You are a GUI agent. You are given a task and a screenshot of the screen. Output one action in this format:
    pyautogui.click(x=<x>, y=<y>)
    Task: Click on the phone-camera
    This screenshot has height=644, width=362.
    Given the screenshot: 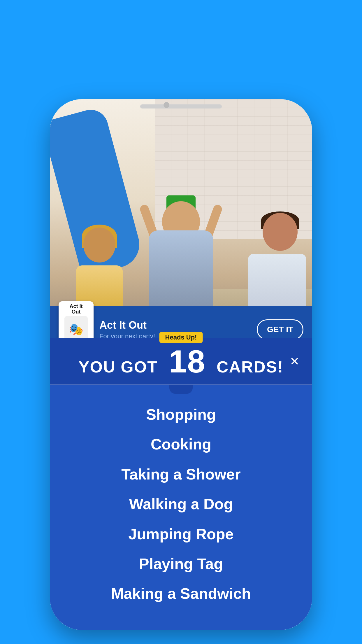 What is the action you would take?
    pyautogui.click(x=166, y=105)
    